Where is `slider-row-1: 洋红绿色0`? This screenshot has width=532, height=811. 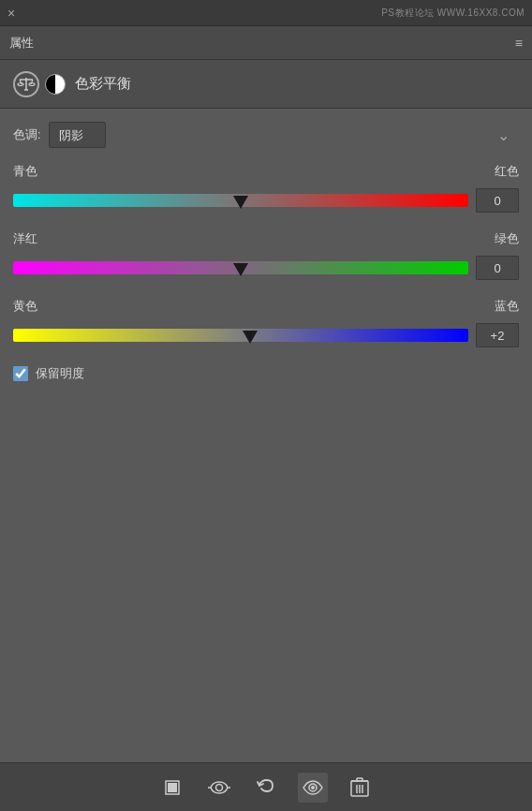 slider-row-1: 洋红绿色0 is located at coordinates (266, 258).